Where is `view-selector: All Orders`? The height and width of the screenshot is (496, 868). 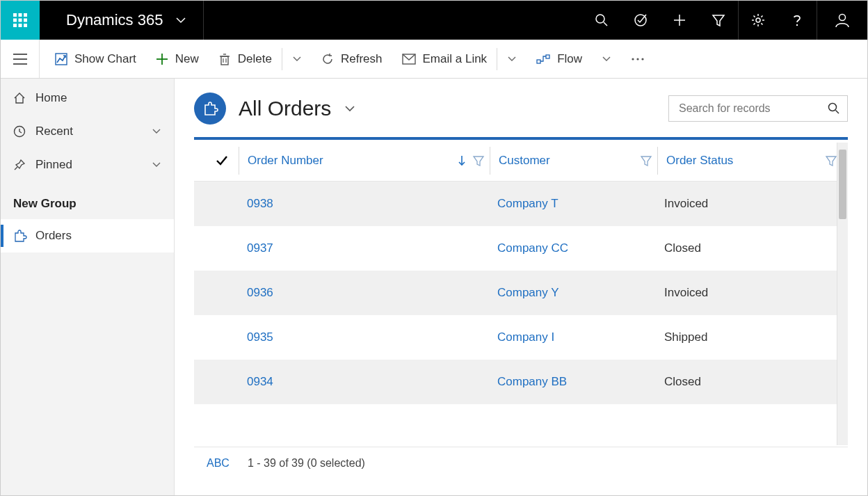
view-selector: All Orders is located at coordinates (298, 109).